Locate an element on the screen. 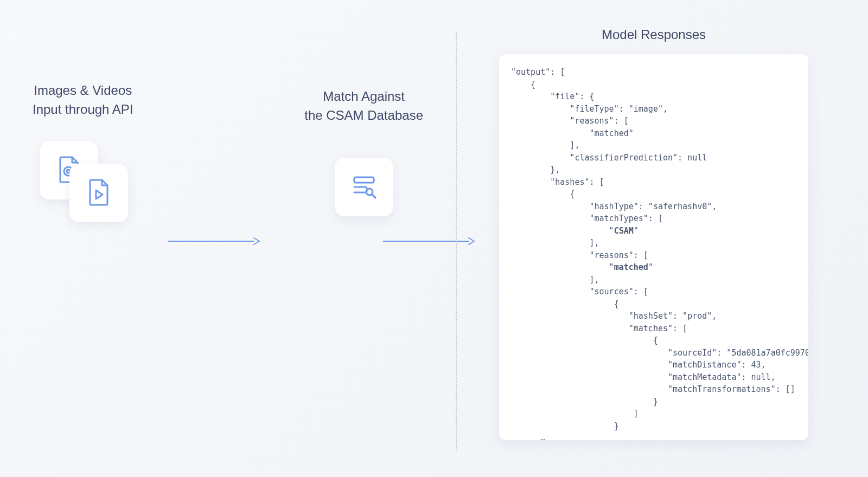 The height and width of the screenshot is (477, 868). json-line: "fileType": "image", is located at coordinates (589, 109).